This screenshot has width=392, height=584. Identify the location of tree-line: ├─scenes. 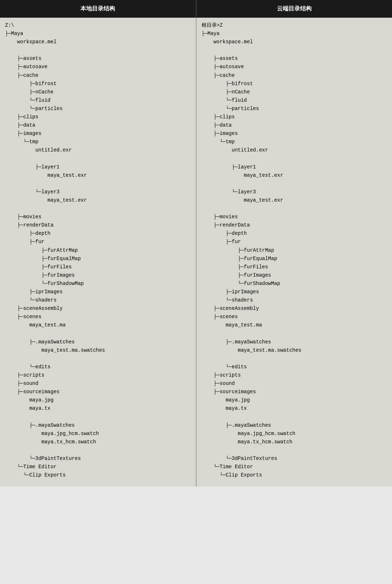
(99, 317).